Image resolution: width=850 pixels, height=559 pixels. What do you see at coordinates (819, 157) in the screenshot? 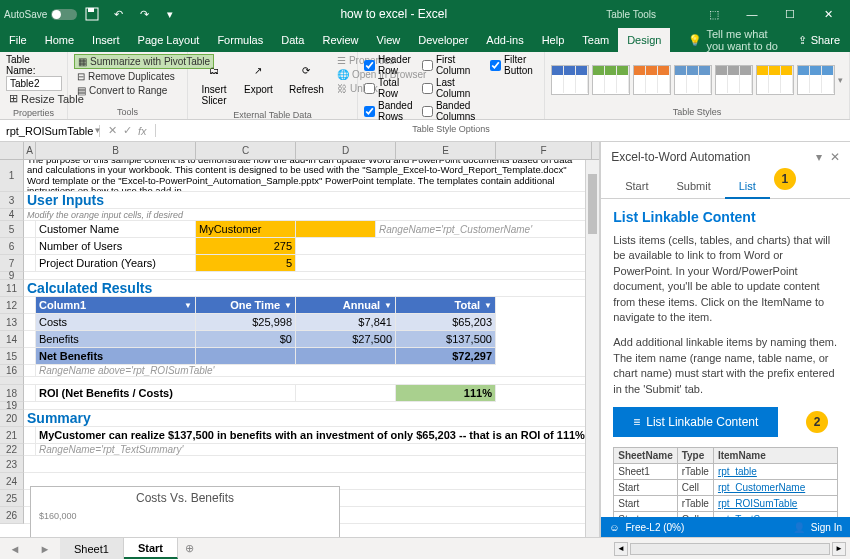
I see `taskpane-menu-icon: ▾` at bounding box center [819, 157].